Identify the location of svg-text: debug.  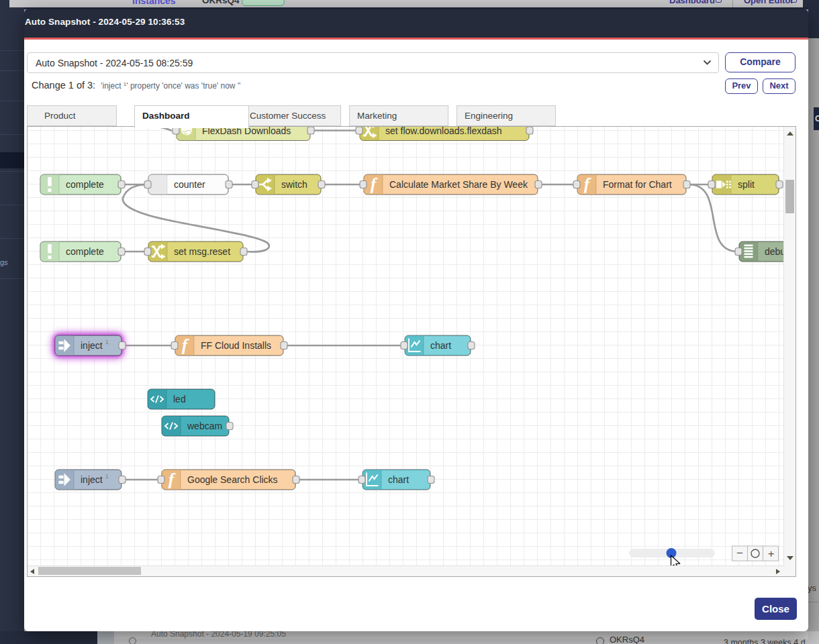
(774, 252).